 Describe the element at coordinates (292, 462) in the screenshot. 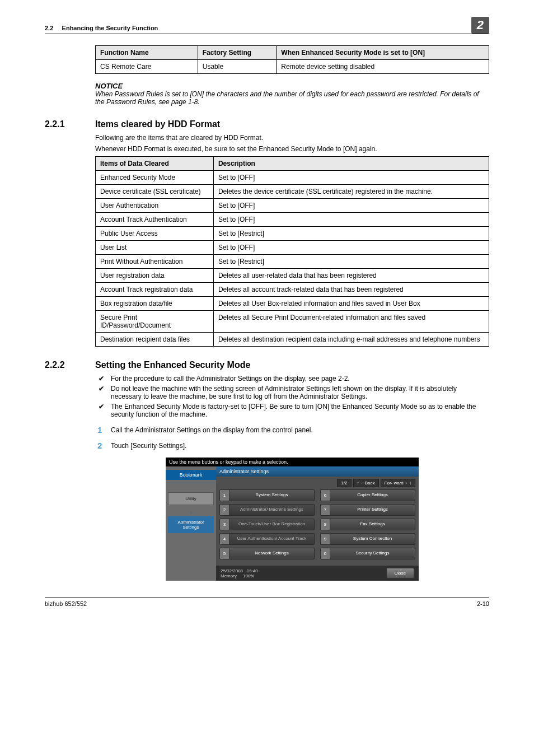

I see `panel-top-msg: Use the menu buttons or keypad to make a…` at that location.